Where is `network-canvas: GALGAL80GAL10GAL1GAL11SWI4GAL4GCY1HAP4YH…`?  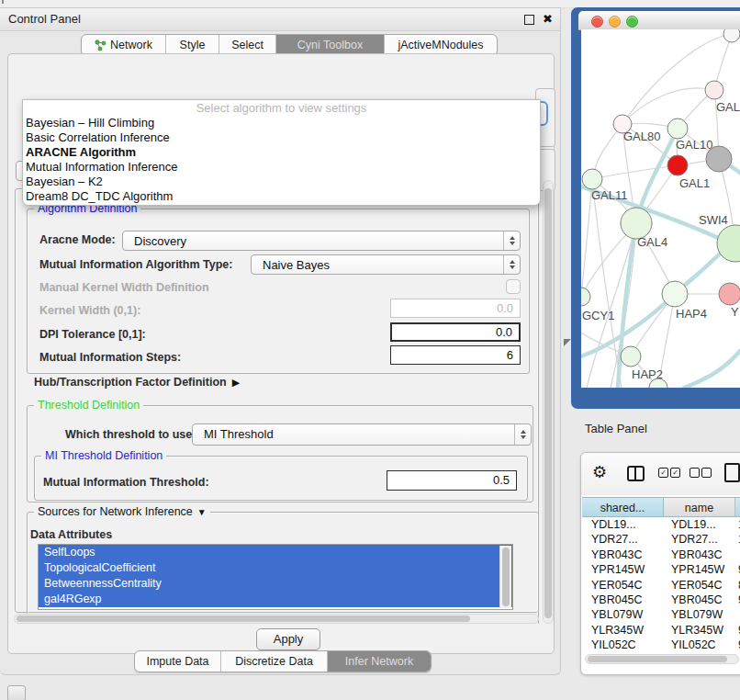
network-canvas: GALGAL80GAL10GAL1GAL11SWI4GAL4GCY1HAP4YH… is located at coordinates (661, 209).